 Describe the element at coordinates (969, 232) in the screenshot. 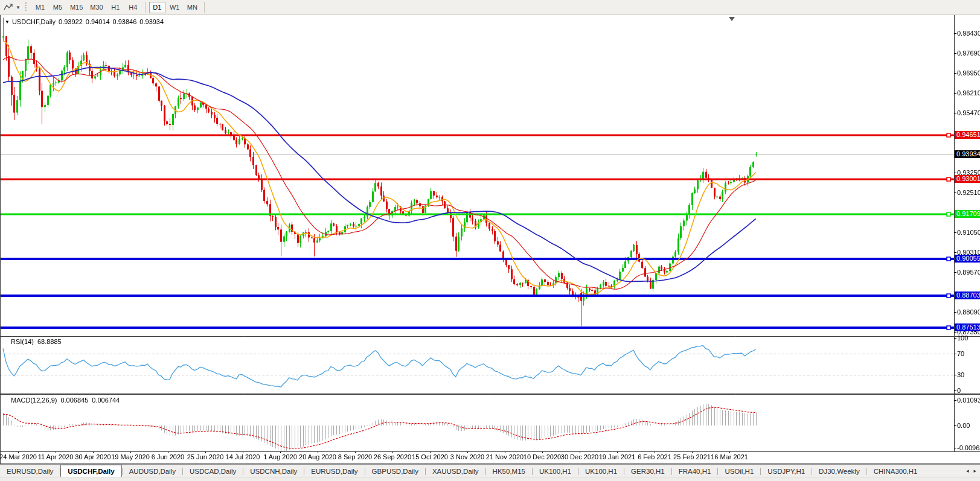

I see `price-axis-tick: 0.91050` at that location.